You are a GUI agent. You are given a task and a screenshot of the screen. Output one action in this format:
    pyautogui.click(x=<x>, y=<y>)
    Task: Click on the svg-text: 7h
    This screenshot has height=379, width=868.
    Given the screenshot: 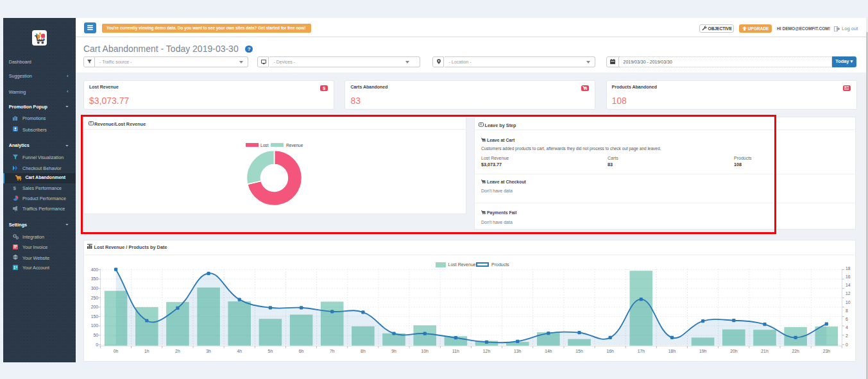 What is the action you would take?
    pyautogui.click(x=332, y=351)
    